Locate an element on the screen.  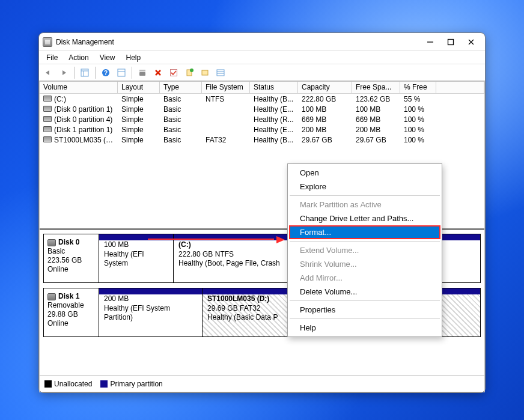
menu-file: File is located at coordinates (52, 58).